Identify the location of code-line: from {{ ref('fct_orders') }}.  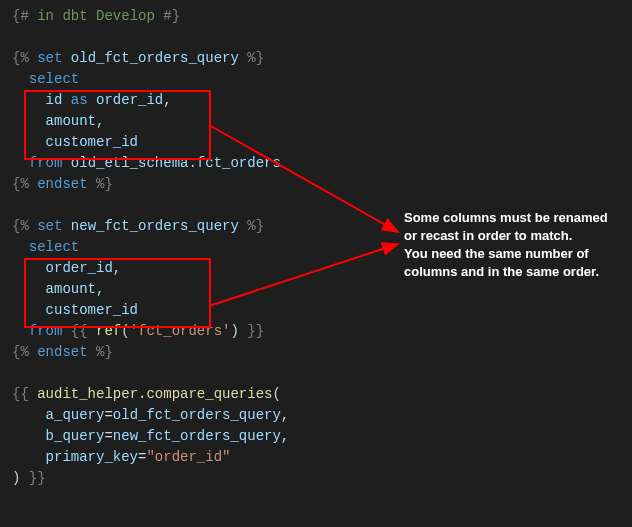
(316, 332).